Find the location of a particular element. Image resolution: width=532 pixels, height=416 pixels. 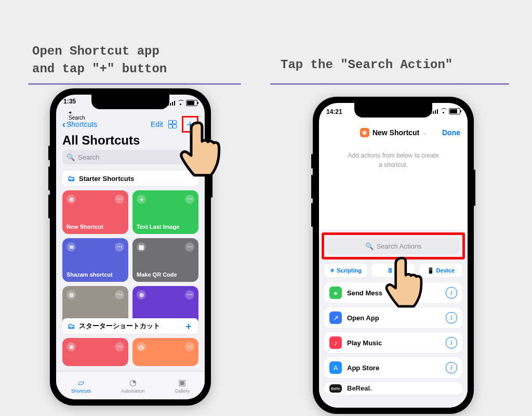

tile-label: Shazam shortcut is located at coordinates (89, 275).